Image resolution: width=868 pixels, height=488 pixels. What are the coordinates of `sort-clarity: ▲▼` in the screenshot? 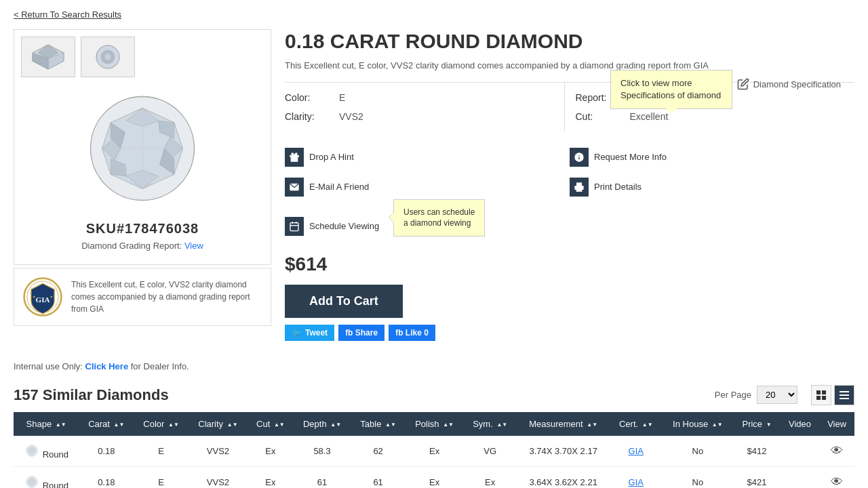 It's located at (233, 424).